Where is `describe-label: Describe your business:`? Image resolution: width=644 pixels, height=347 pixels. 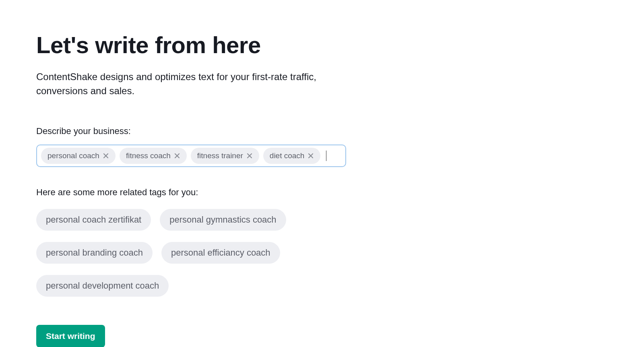
describe-label: Describe your business: is located at coordinates (322, 131).